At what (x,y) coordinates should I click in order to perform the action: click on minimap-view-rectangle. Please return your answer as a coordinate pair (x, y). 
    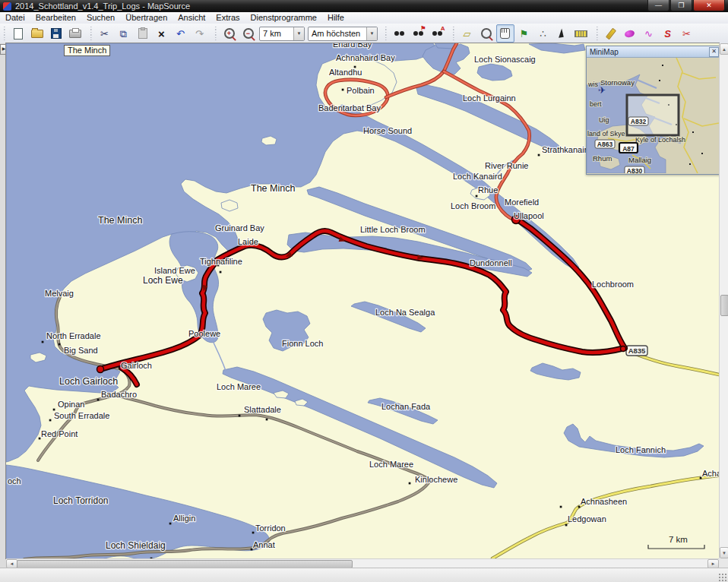
    Looking at the image, I should click on (653, 115).